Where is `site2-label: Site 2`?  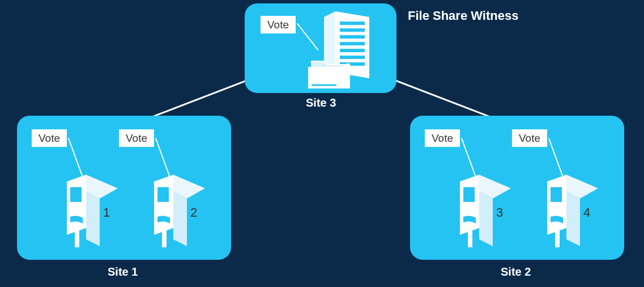 site2-label: Site 2 is located at coordinates (515, 272).